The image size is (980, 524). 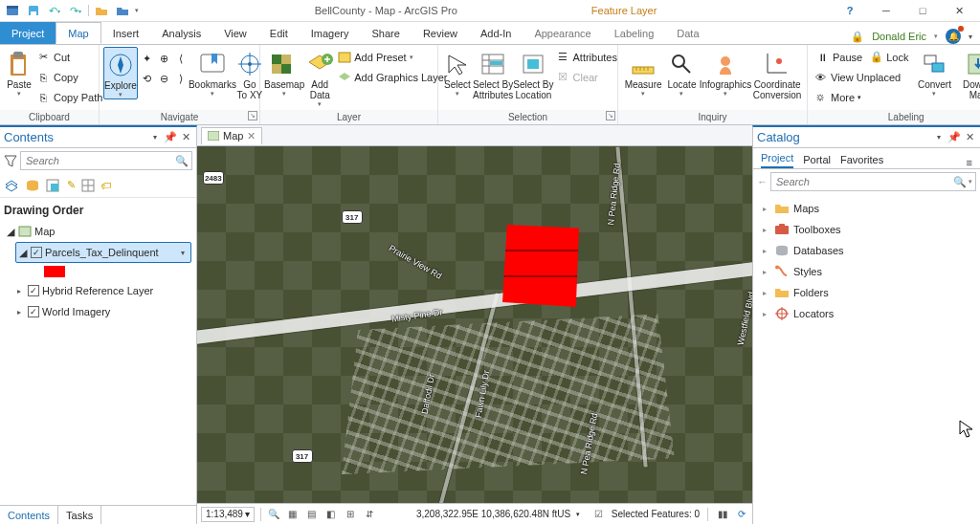 What do you see at coordinates (274, 514) in the screenshot?
I see `sb-zoom-layer-icon: 🔍` at bounding box center [274, 514].